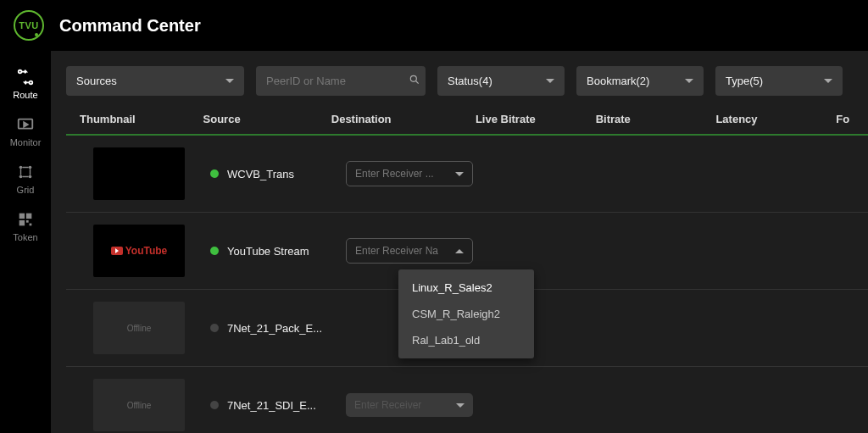  I want to click on route-icon, so click(25, 77).